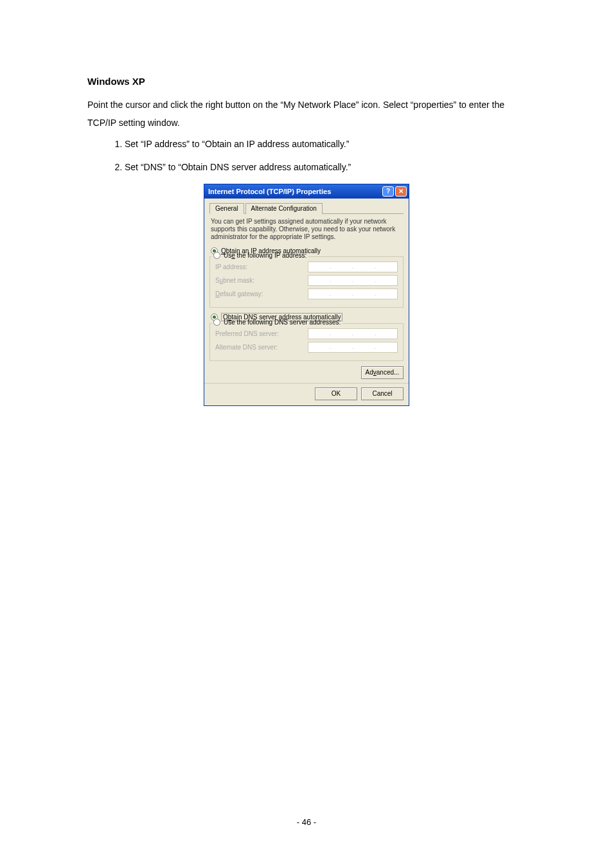 This screenshot has width=613, height=868. Describe the element at coordinates (306, 295) in the screenshot. I see `tcpip-properties-dialog: Internet Protocol (TCP/IP) Properties ? …` at that location.